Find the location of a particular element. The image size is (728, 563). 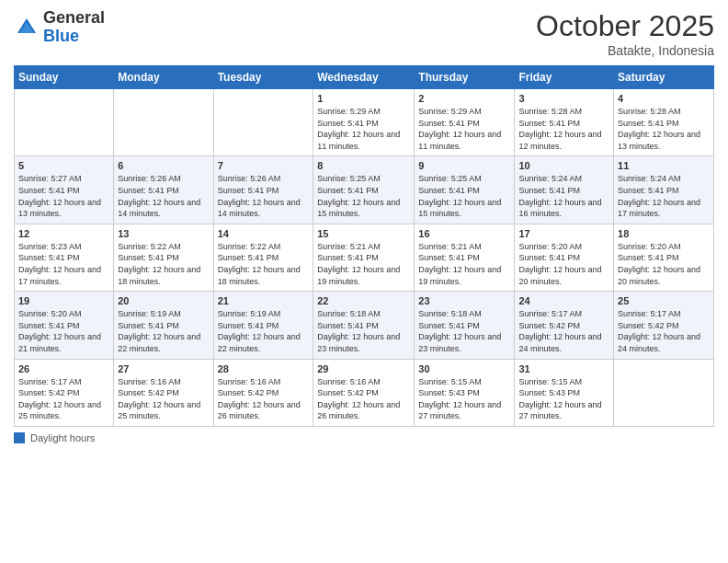

day-number: 8 is located at coordinates (364, 166).